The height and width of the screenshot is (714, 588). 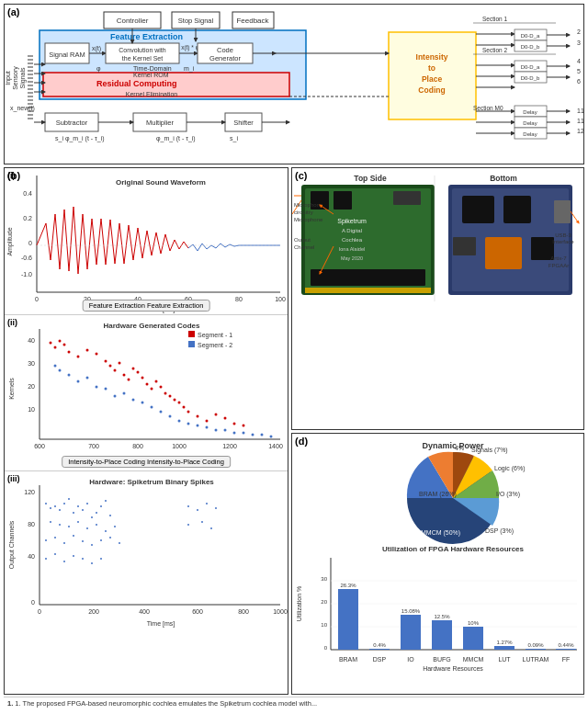 I want to click on svg-text: 1000, so click(x=179, y=447).